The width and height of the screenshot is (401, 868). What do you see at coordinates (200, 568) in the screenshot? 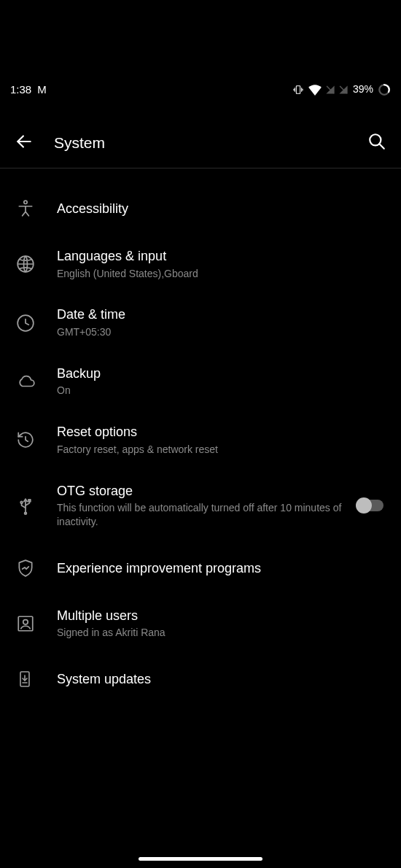
I see `item-experience-programs: Experience improvement programs` at bounding box center [200, 568].